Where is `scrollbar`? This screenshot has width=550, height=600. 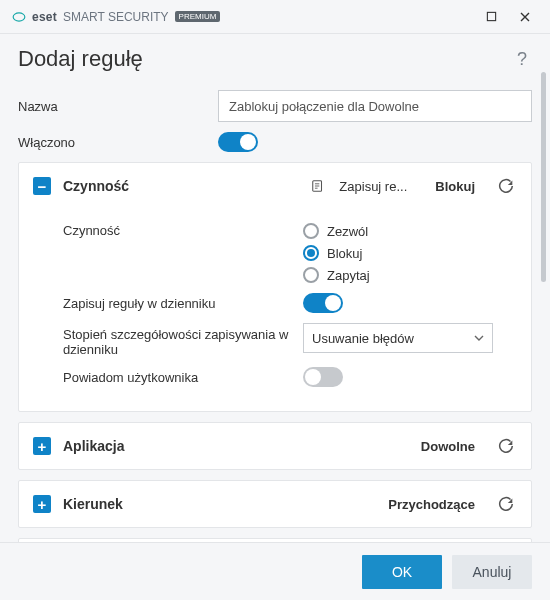 scrollbar is located at coordinates (544, 177).